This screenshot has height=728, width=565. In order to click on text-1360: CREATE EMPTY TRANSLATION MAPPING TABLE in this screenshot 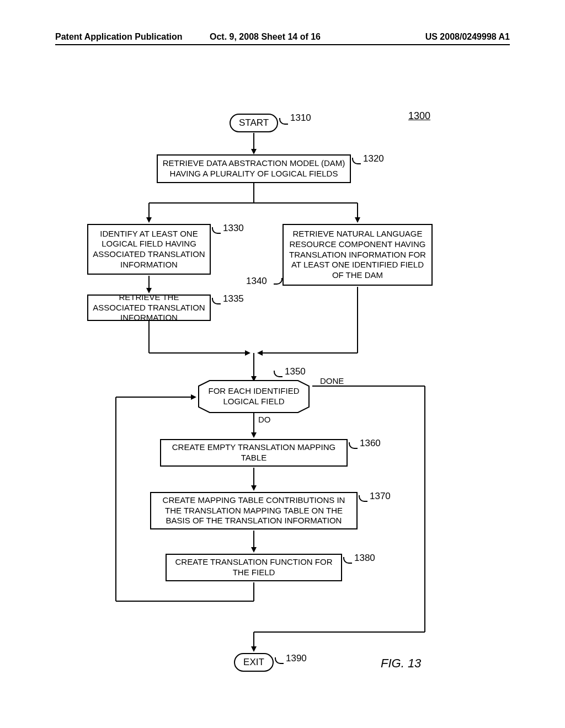, I will do `click(254, 453)`.